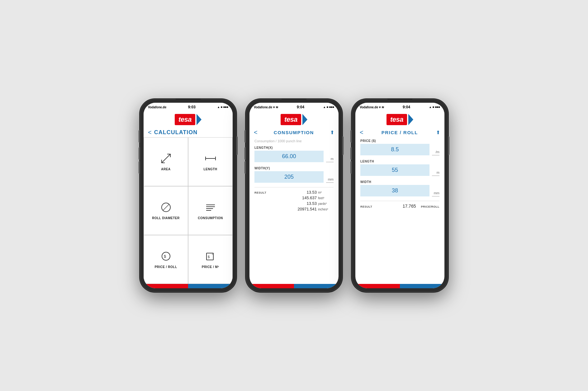  What do you see at coordinates (306, 198) in the screenshot?
I see `result-value-2: 145.637` at bounding box center [306, 198].